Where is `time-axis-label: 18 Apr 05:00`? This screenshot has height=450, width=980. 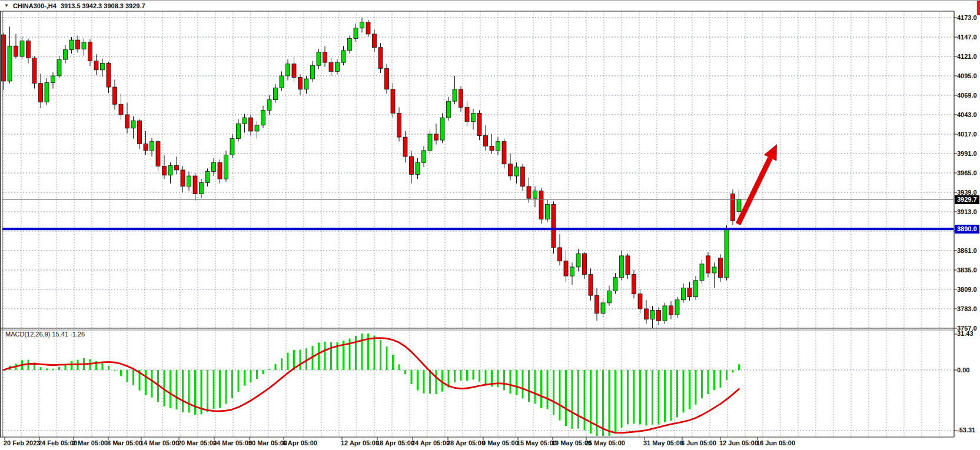
time-axis-label: 18 Apr 05:00 is located at coordinates (396, 443).